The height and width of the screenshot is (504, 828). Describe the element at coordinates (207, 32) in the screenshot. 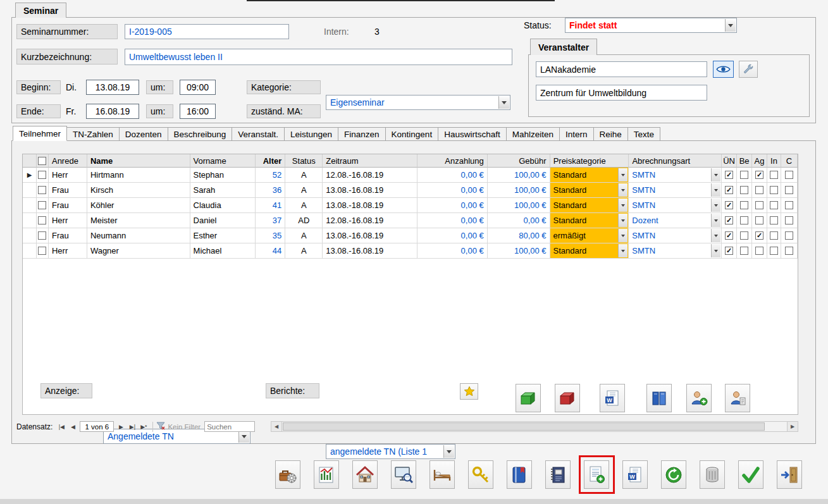

I see `seminarnummer-input: I-2019-005` at that location.